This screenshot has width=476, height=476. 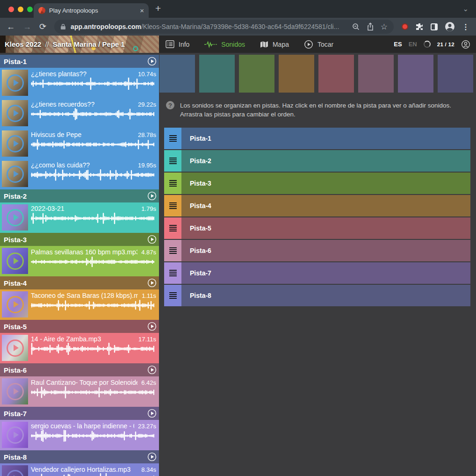 I want to click on lang-en-button: EN, so click(x=413, y=44).